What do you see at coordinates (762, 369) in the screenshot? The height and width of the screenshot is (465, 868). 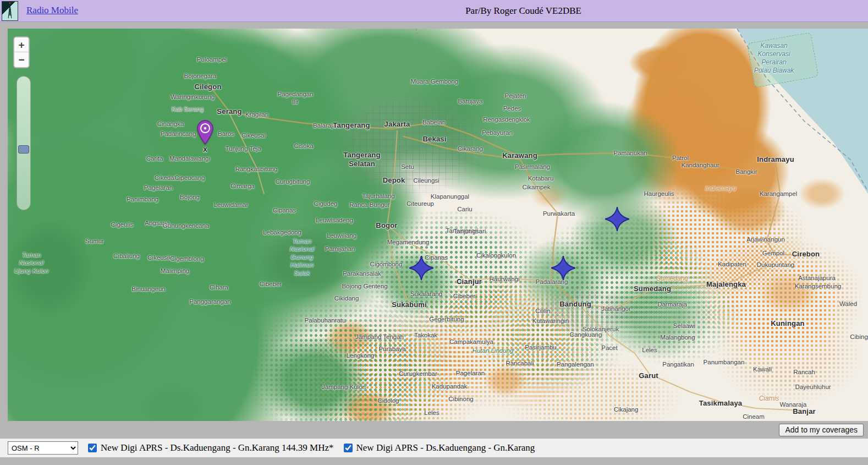 I see `map-label: Kawali` at bounding box center [762, 369].